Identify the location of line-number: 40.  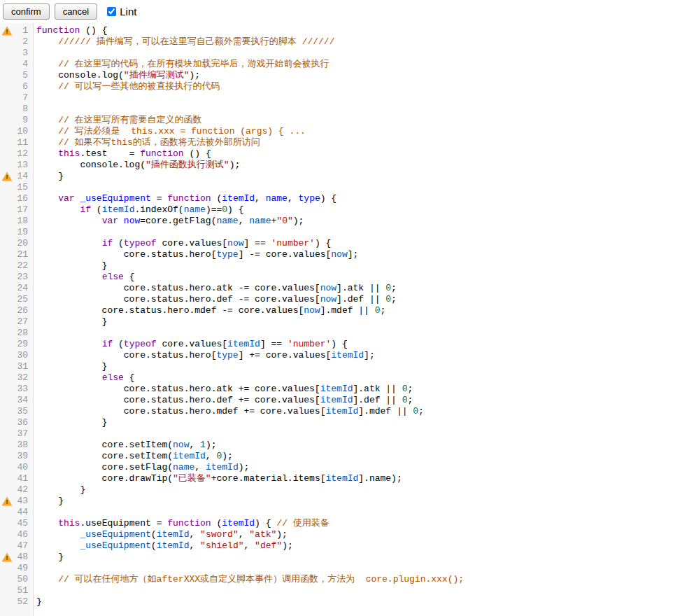
(22, 468).